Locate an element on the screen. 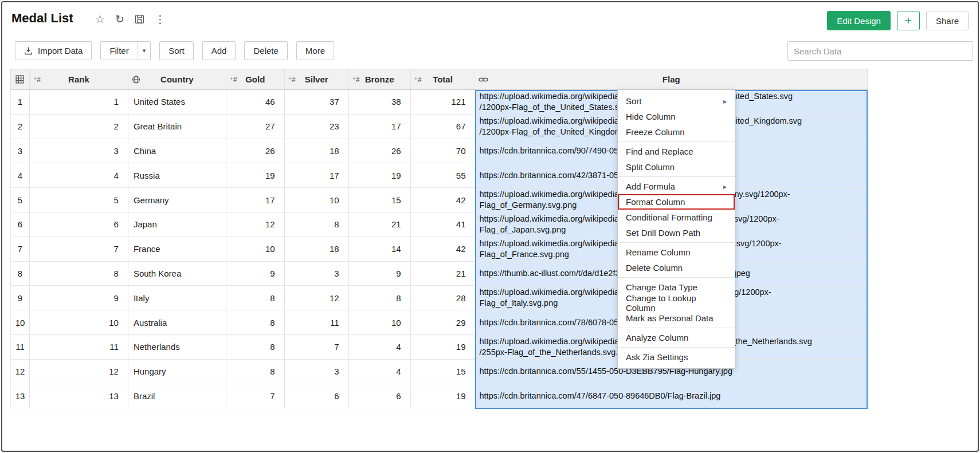 The width and height of the screenshot is (980, 453). silver-cell: 12 is located at coordinates (317, 298).